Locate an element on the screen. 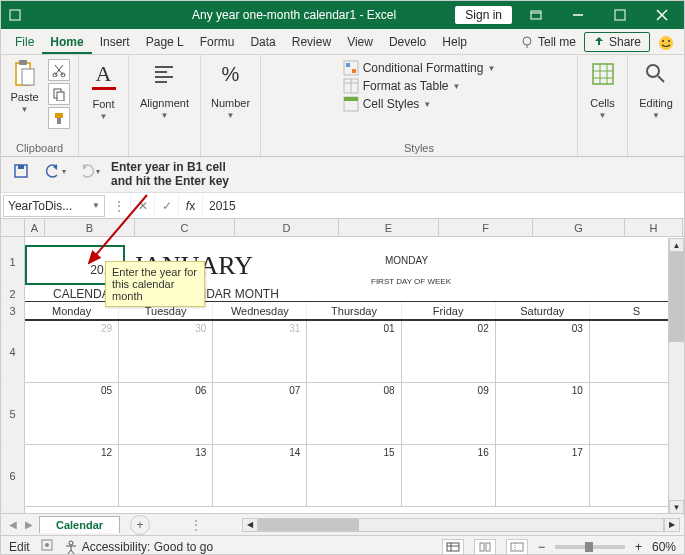 This screenshot has width=685, height=555. calendar-day: 17 is located at coordinates (543, 476).